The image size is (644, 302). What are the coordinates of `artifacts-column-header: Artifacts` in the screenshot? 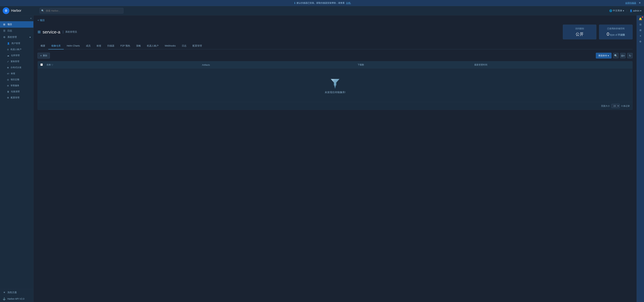 It's located at (280, 65).